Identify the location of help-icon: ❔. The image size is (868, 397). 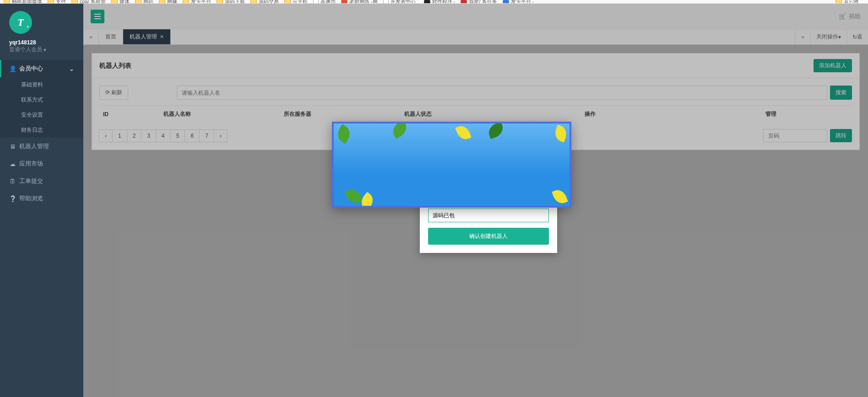
(12, 198).